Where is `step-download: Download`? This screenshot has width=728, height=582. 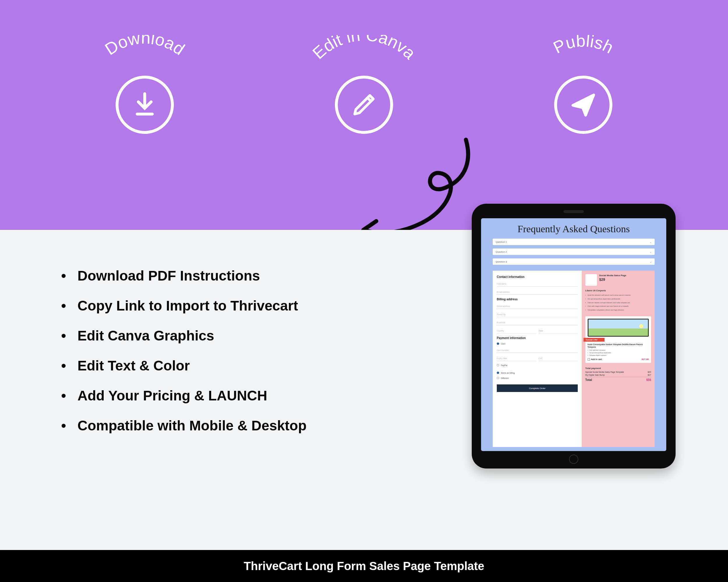
step-download: Download is located at coordinates (145, 90).